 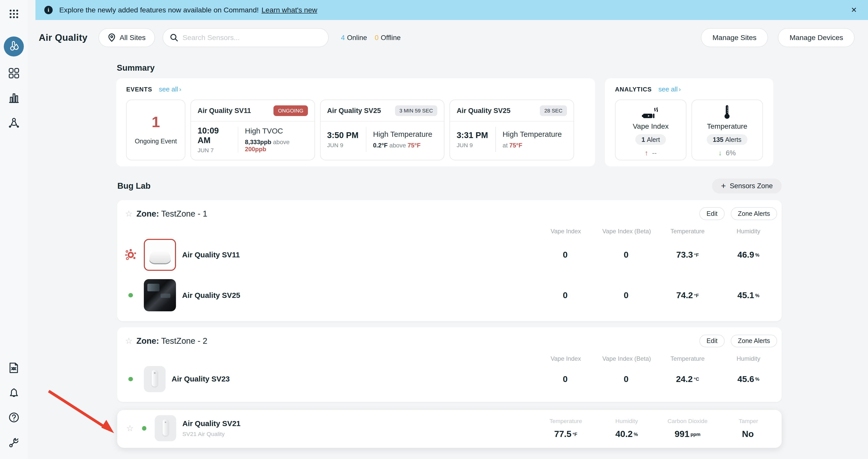 I want to click on event-card-head: Air Quality SV11 ONGOING, so click(x=253, y=111).